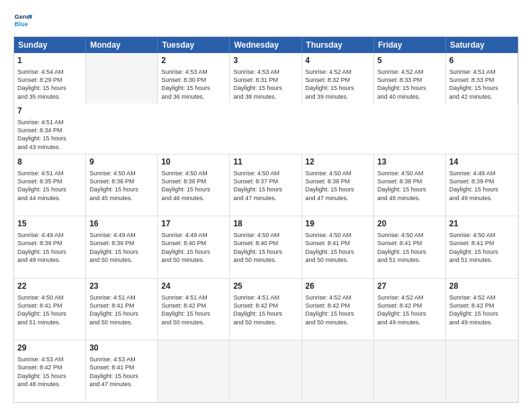 Image resolution: width=532 pixels, height=411 pixels. I want to click on cal-week-row: 22Sunrise: 4:50 AMSunset: 8:41 PMDayligh…, so click(266, 310).